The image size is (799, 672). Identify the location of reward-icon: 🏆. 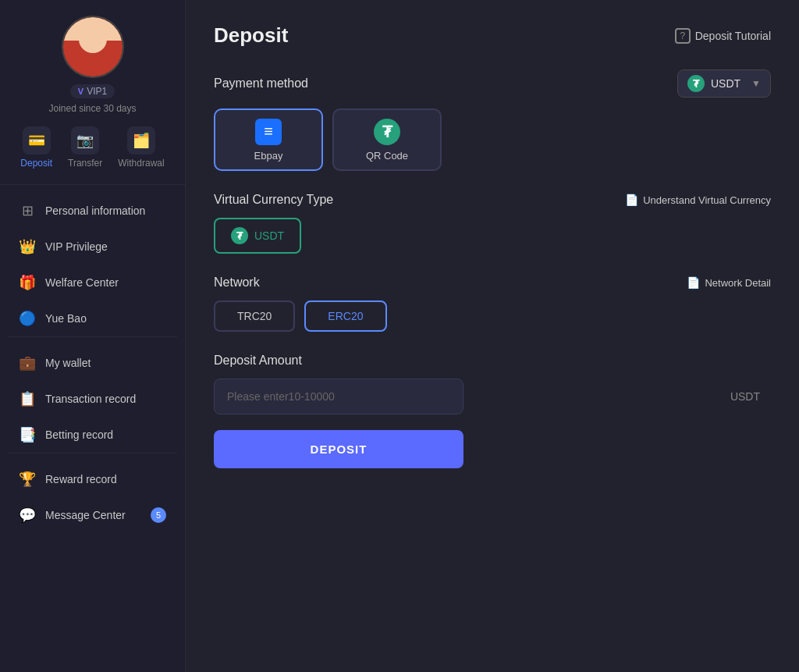
(27, 479).